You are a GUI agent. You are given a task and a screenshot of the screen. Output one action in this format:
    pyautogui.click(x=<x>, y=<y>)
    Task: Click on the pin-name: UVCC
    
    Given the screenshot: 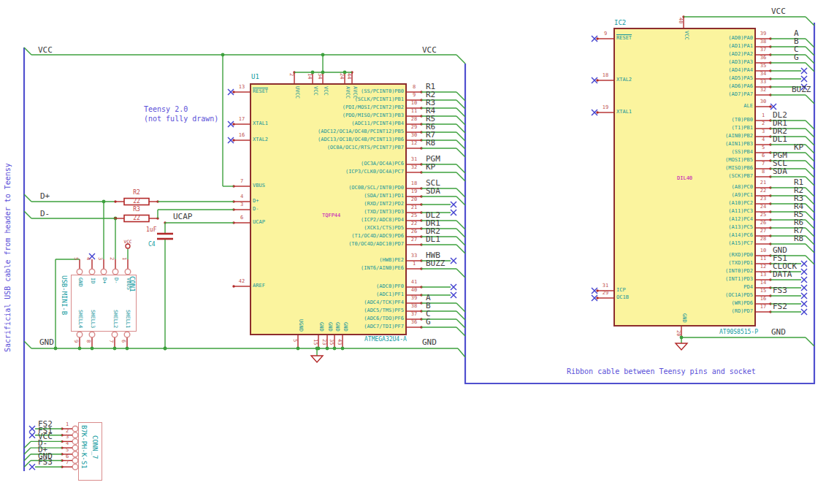 What is the action you would take?
    pyautogui.click(x=297, y=92)
    